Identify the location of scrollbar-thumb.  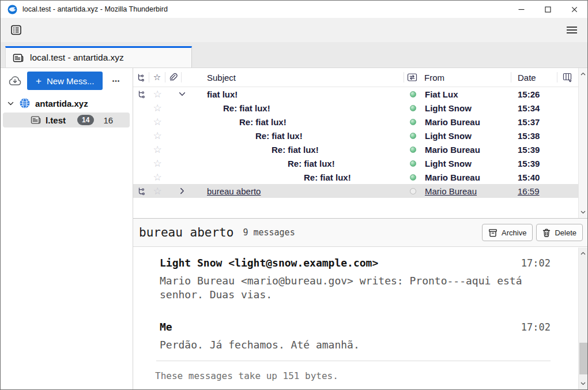
(583, 359).